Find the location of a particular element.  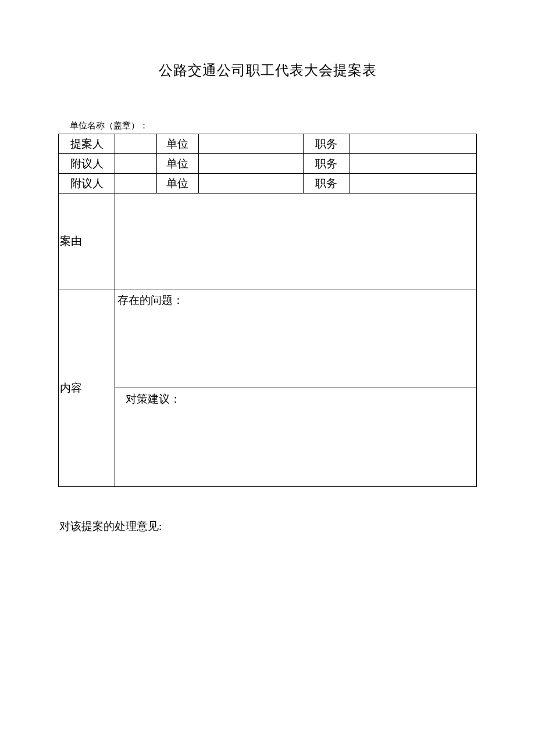

unit-name-label: 单位名称（盖章）： is located at coordinates (268, 126).